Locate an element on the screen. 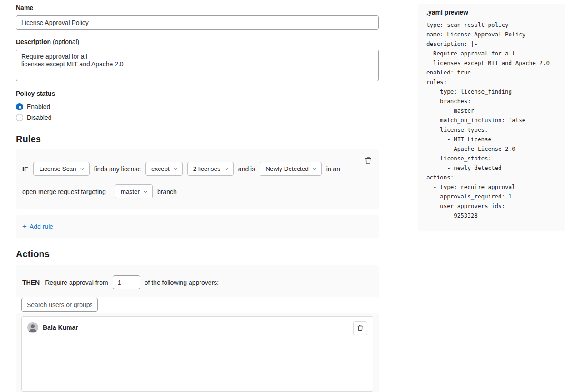  finds-any-license-text: finds any license is located at coordinates (118, 169).